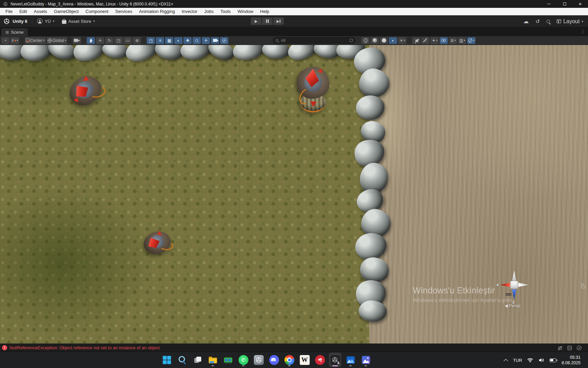  What do you see at coordinates (571, 361) in the screenshot?
I see `taskbar-clock: 05:31 8.08.2025` at bounding box center [571, 361].